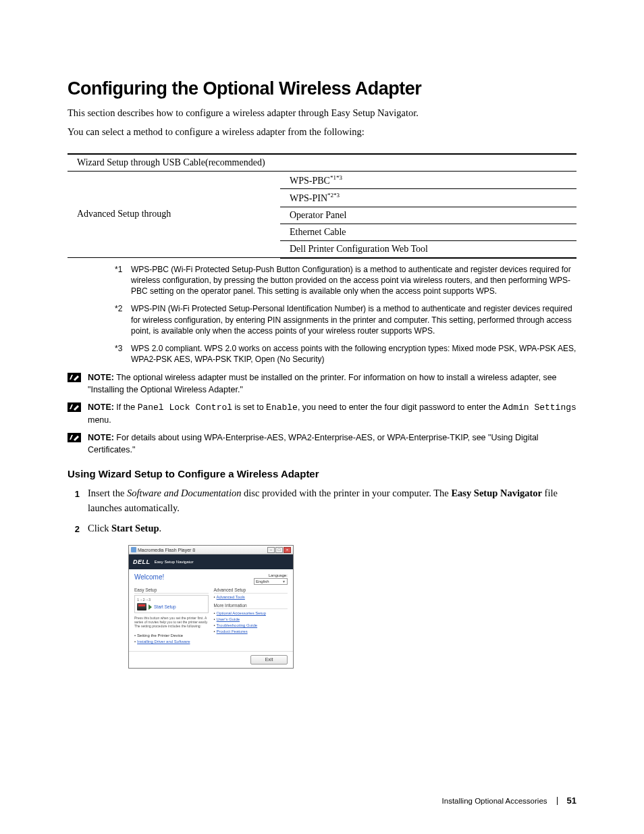 The image size is (644, 834). I want to click on step-em: Software and Documentation, so click(184, 493).